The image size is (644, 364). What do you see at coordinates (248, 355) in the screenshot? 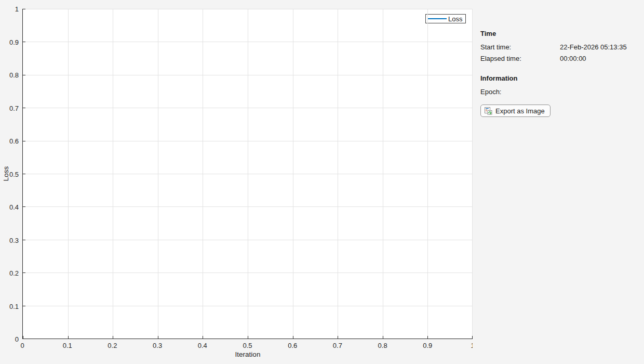
I see `x-axis-label: Iteration` at bounding box center [248, 355].